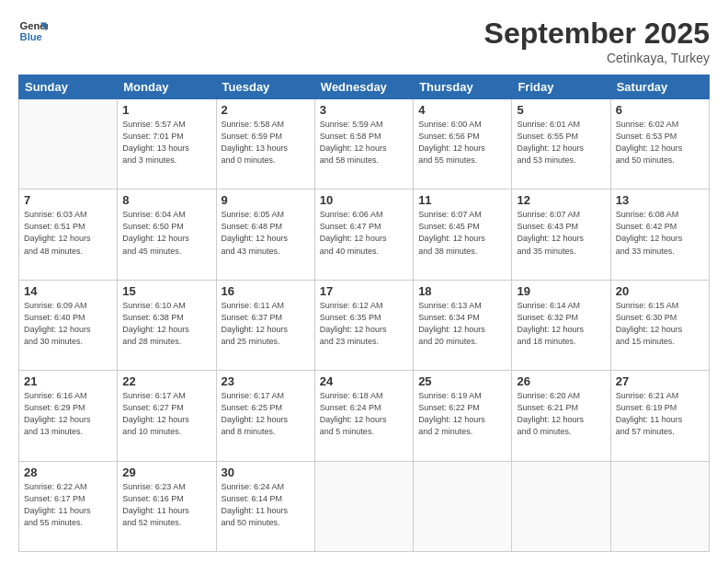 This screenshot has width=728, height=563. Describe the element at coordinates (166, 324) in the screenshot. I see `day-info: Sunrise: 6:10 AMSunset: 6:38 PMDaylight:…` at that location.